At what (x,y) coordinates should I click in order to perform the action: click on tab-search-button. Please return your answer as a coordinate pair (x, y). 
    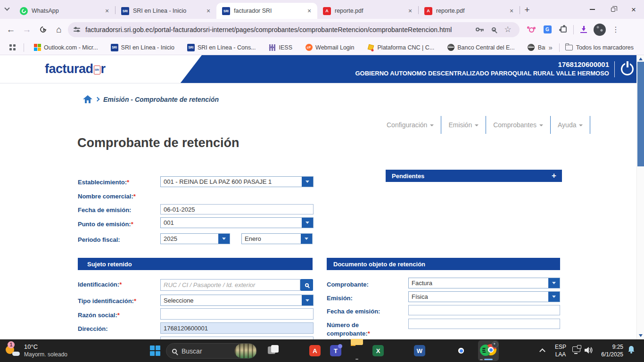
    Looking at the image, I should click on (7, 9).